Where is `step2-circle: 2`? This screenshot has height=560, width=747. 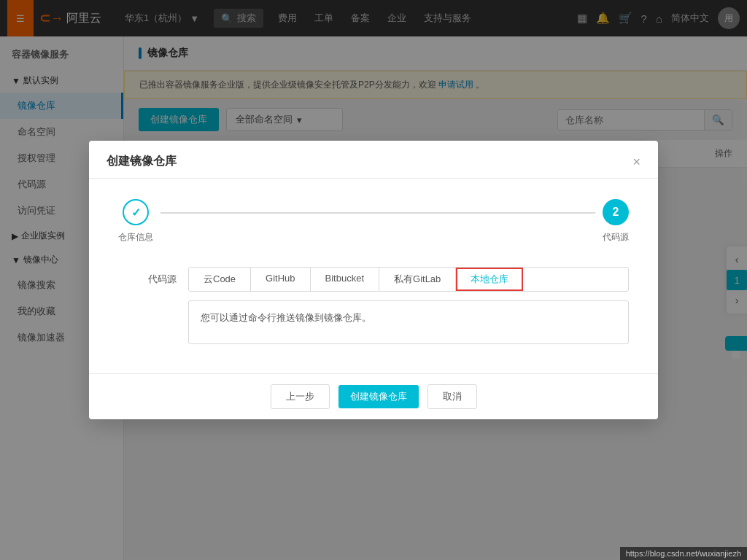
step2-circle: 2 is located at coordinates (616, 212).